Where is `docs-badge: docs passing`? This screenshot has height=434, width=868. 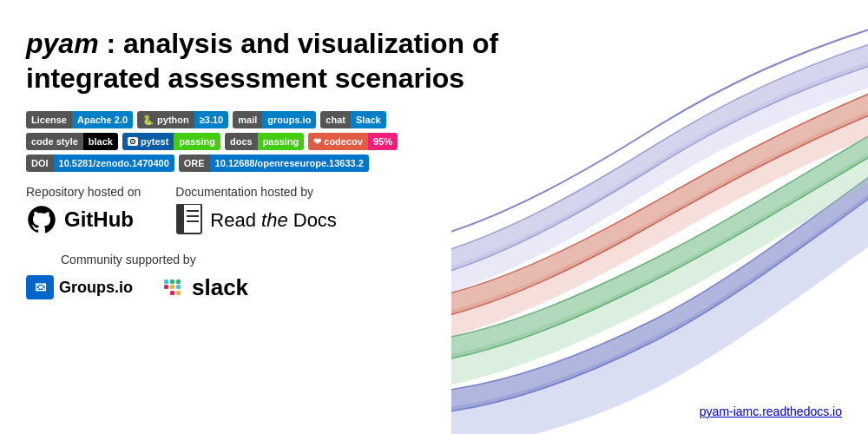
docs-badge: docs passing is located at coordinates (264, 141).